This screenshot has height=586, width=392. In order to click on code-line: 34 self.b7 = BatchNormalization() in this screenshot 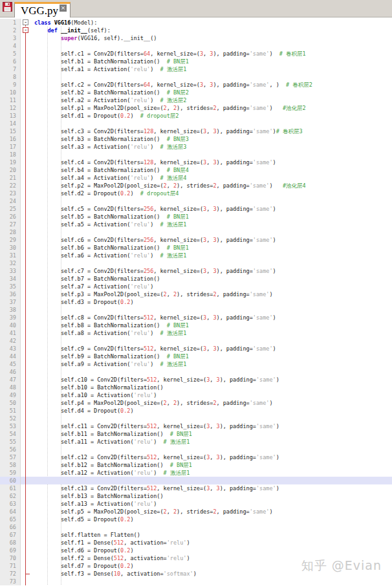, I will do `click(196, 279)`.